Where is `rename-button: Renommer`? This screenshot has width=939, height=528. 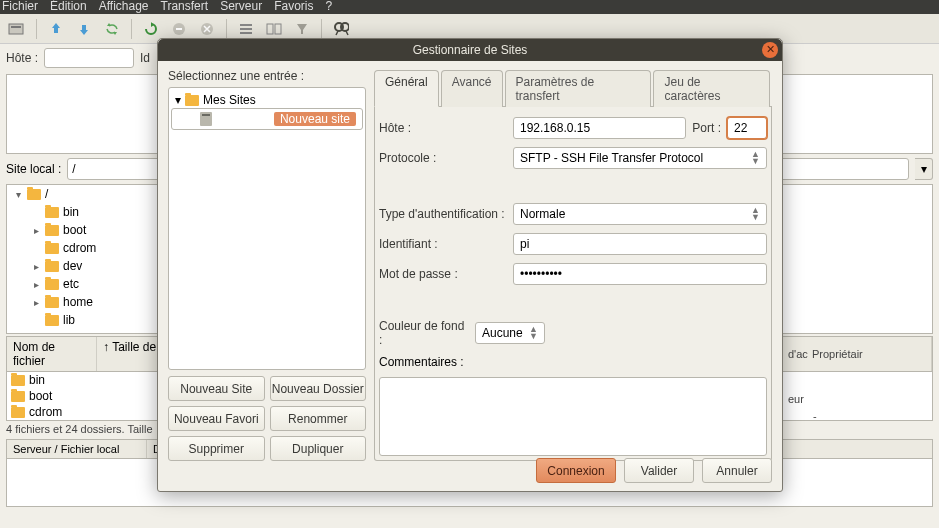 rename-button: Renommer is located at coordinates (318, 418).